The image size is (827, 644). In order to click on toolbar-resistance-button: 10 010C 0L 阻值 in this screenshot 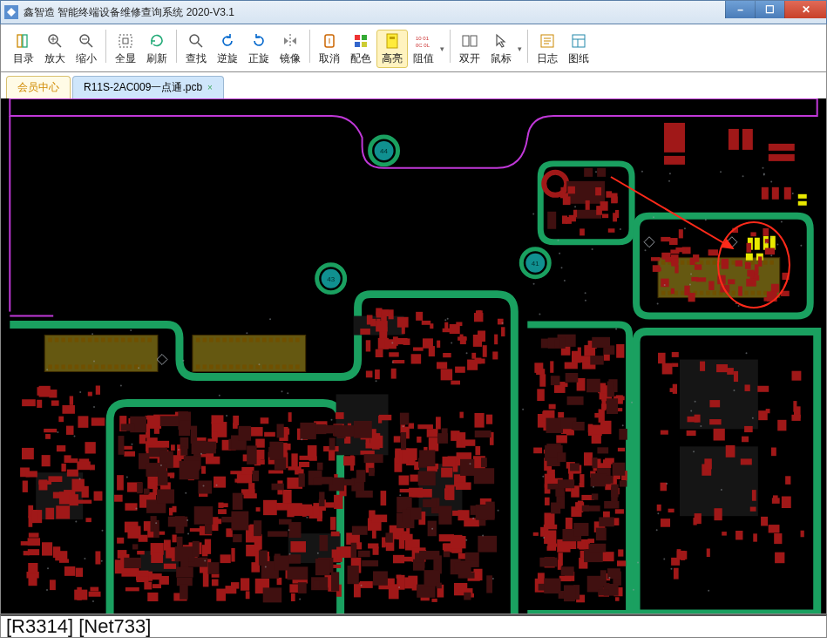, I will do `click(427, 49)`.